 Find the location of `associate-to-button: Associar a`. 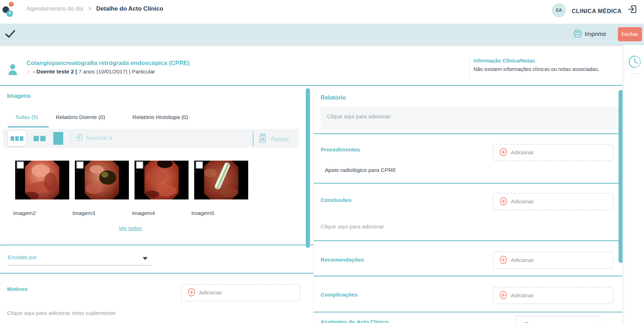

associate-to-button: Associar a is located at coordinates (94, 138).